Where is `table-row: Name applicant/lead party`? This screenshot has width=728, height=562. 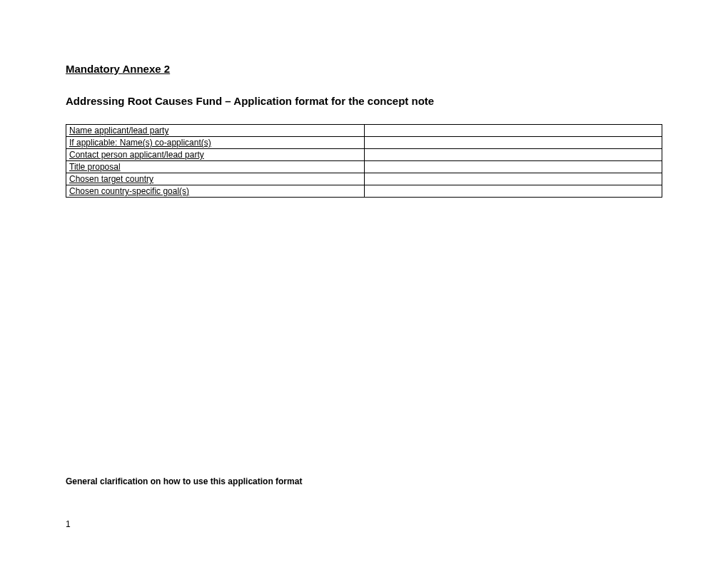
table-row: Name applicant/lead party is located at coordinates (364, 131).